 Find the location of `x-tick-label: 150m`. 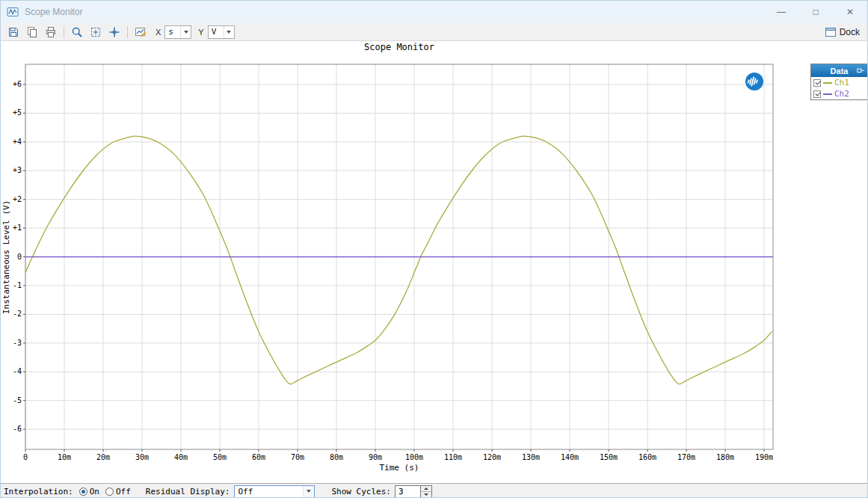

x-tick-label: 150m is located at coordinates (609, 458).